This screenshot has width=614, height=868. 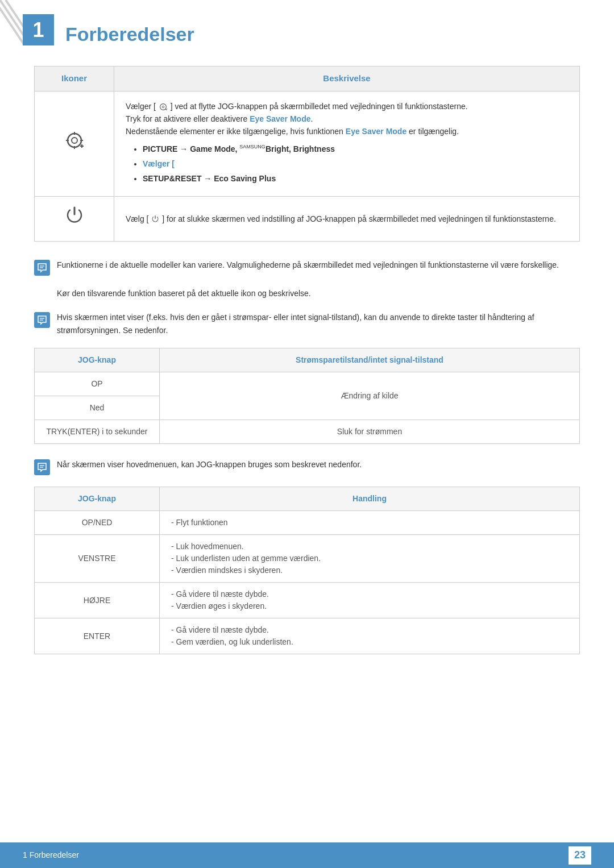 What do you see at coordinates (376, 131) in the screenshot?
I see `eye-saver-mode-bold-2: Eye Saver Mode` at bounding box center [376, 131].